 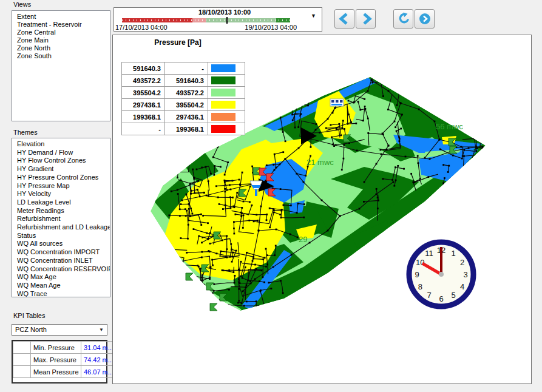 I want to click on legend-lower-bound: 395504.2, so click(x=143, y=93).